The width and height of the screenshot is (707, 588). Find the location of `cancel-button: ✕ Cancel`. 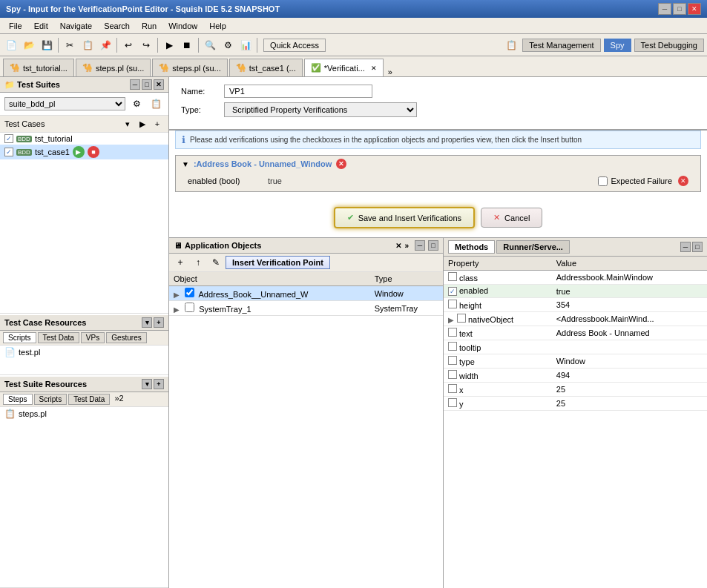

cancel-button: ✕ Cancel is located at coordinates (512, 218).